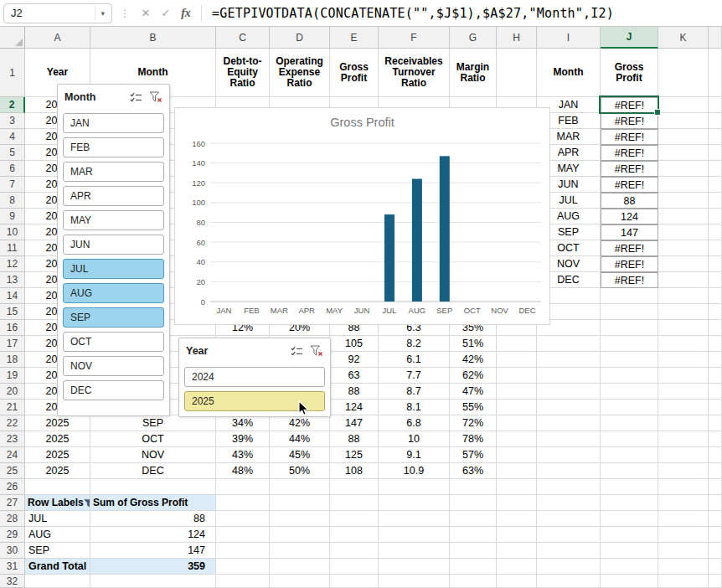 The image size is (722, 588). I want to click on cell-H18, so click(517, 360).